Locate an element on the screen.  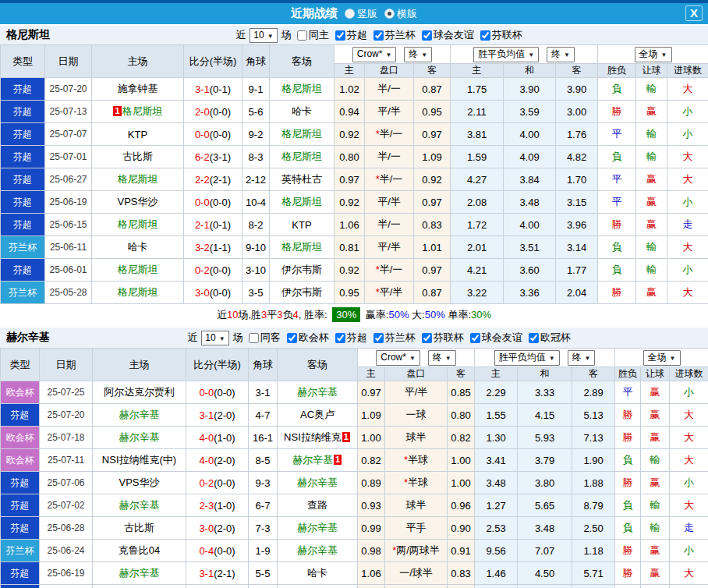
euro-away: 1.77 is located at coordinates (577, 270).